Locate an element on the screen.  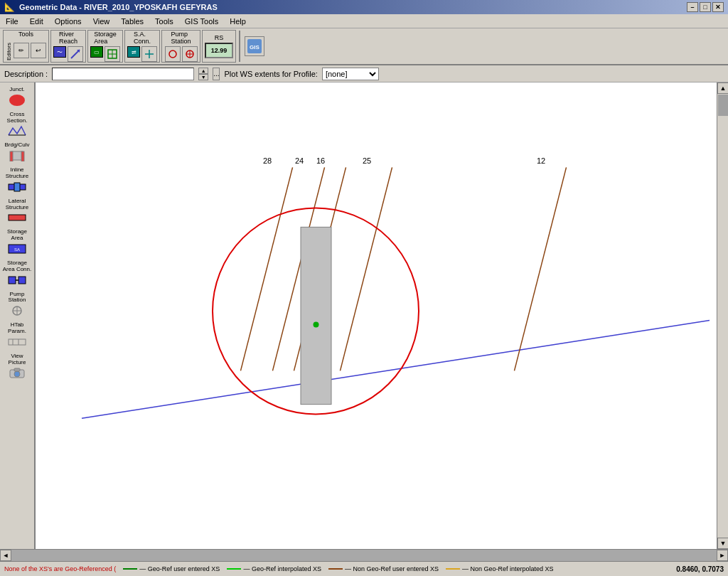
scroll-track-v is located at coordinates (722, 316).